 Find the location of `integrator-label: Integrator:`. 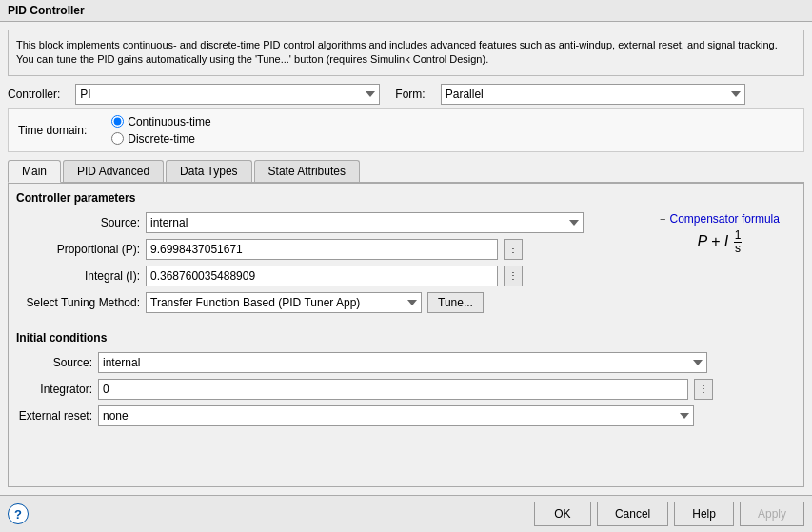

integrator-label: Integrator: is located at coordinates (54, 389).